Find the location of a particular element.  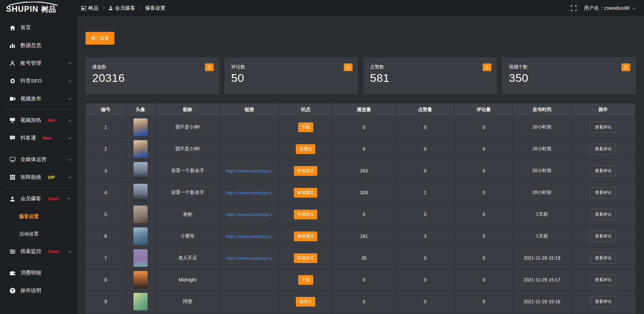

new-badge: New is located at coordinates (47, 138).